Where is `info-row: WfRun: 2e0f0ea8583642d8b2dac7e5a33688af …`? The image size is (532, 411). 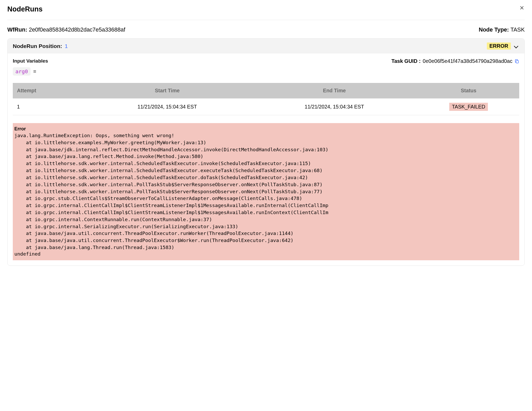 info-row: WfRun: 2e0f0ea8583642d8b2dac7e5a33688af … is located at coordinates (266, 30).